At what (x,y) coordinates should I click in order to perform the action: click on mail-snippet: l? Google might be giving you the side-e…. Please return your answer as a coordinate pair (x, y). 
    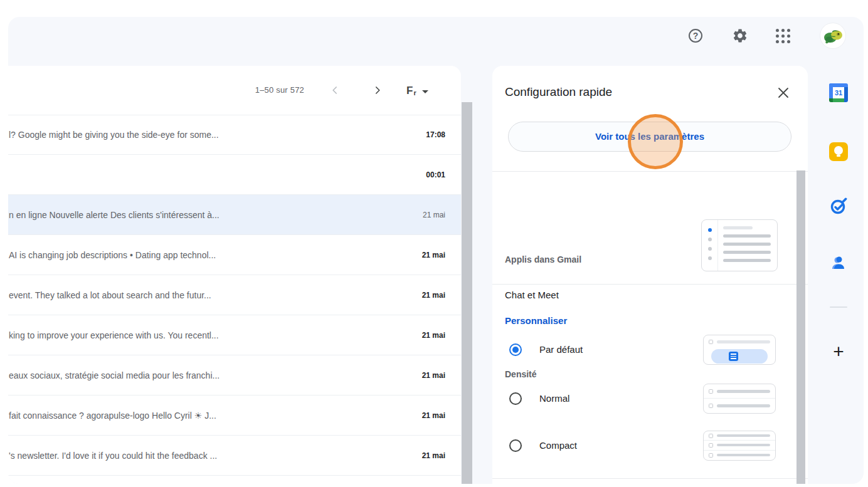
    Looking at the image, I should click on (206, 135).